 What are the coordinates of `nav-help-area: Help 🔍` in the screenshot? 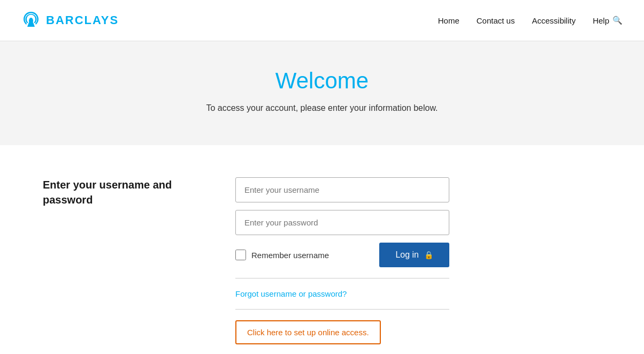 It's located at (608, 20).